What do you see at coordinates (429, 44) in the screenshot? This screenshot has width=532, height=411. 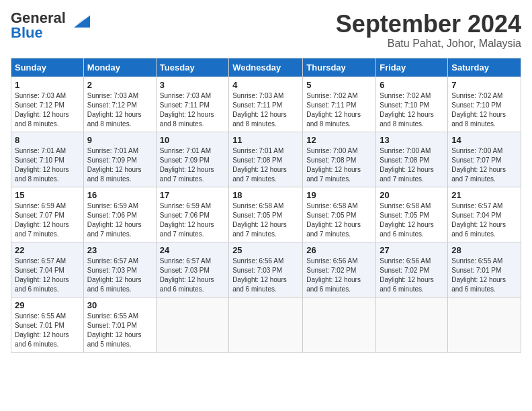 I see `location-title: Batu Pahat, Johor, Malaysia` at bounding box center [429, 44].